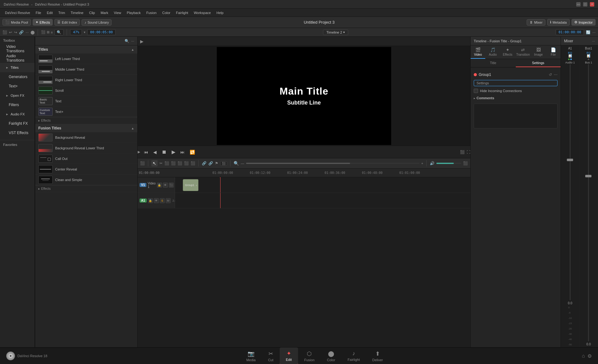  Describe the element at coordinates (67, 22) in the screenshot. I see `toolbar-edit-index-btn: ☰ Edit Index` at that location.